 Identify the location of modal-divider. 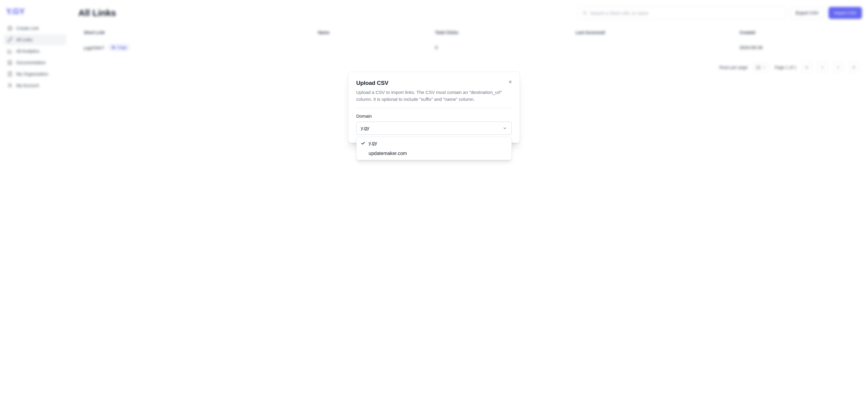
(434, 108).